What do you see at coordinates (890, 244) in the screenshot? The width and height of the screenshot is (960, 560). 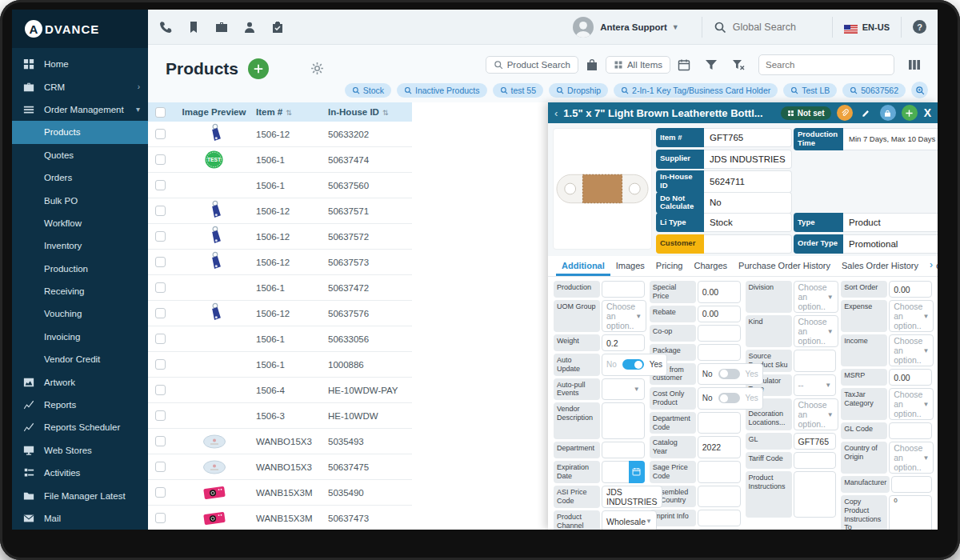 I see `summary-value: Promotional` at bounding box center [890, 244].